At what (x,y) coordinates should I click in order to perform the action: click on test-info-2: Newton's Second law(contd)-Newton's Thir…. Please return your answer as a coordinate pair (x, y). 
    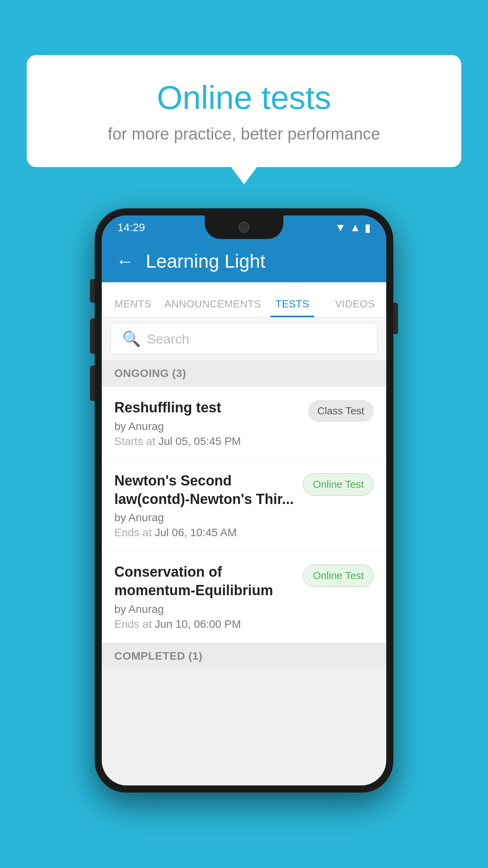
    Looking at the image, I should click on (205, 506).